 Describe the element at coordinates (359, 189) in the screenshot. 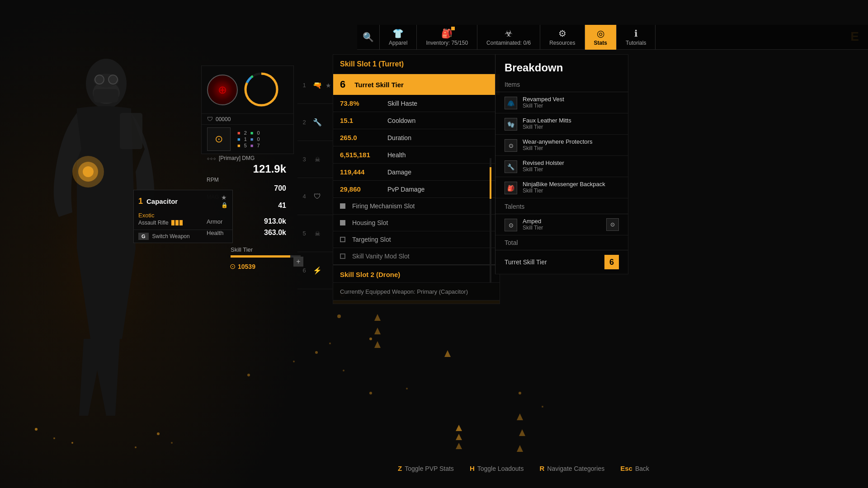

I see `pvp-damage-value: 29,860` at that location.